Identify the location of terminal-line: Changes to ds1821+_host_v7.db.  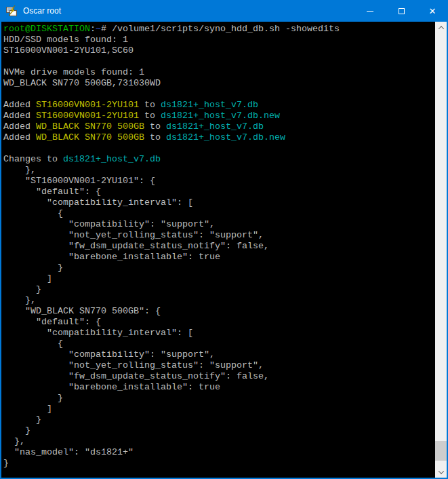
(220, 159).